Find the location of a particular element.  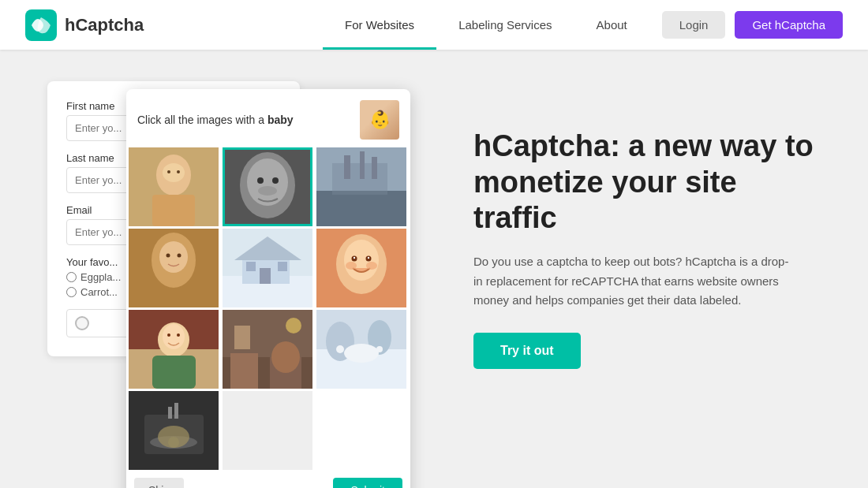

logo-text: hCaptcha is located at coordinates (104, 25).